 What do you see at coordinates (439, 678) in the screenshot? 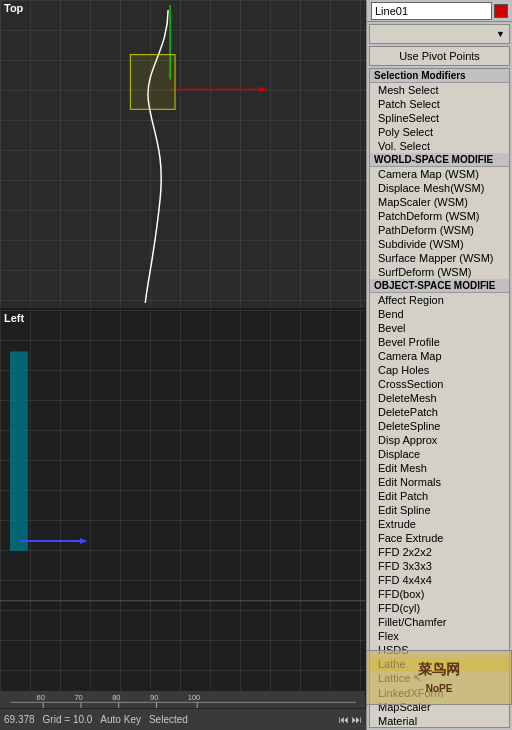
I see `watermark: 菜鸟网NoPE` at bounding box center [439, 678].